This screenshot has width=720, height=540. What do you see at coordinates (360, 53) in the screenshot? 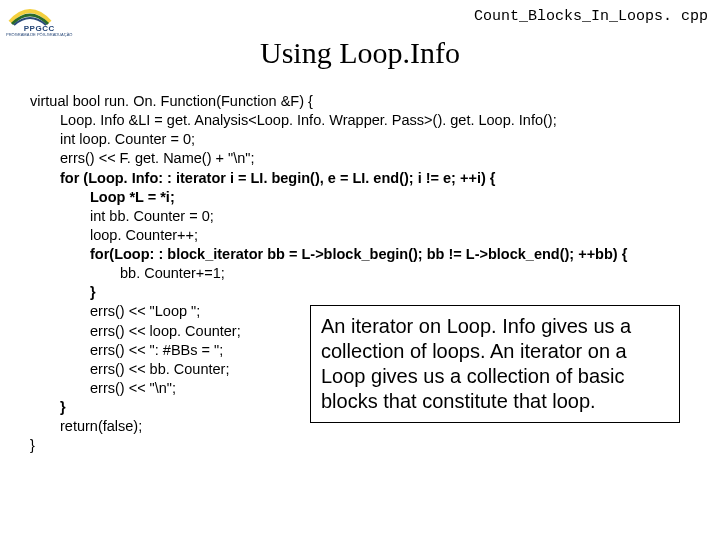
I see `slide-title: Using Loop.Info` at bounding box center [360, 53].